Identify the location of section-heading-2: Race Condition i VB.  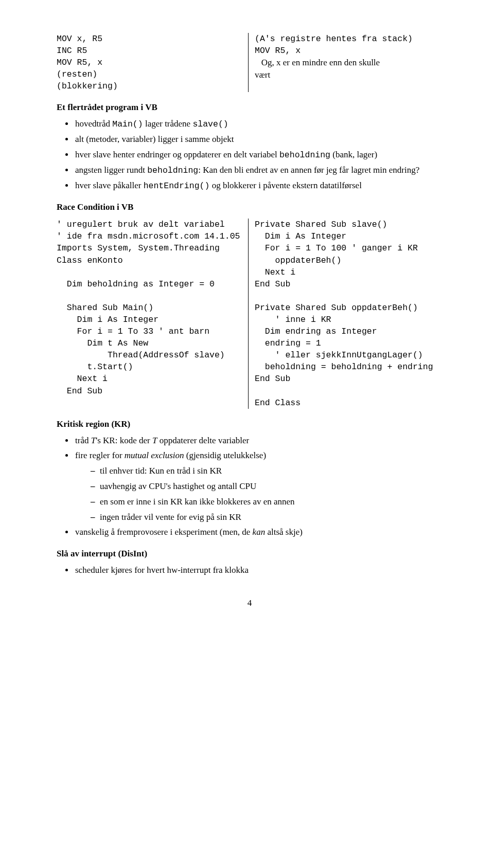
(250, 207).